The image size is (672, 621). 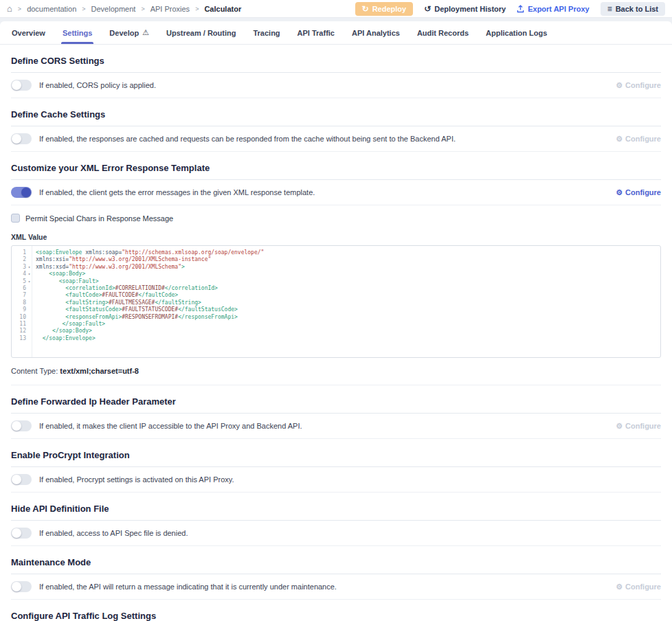 What do you see at coordinates (610, 9) in the screenshot?
I see `list-icon: ≡` at bounding box center [610, 9].